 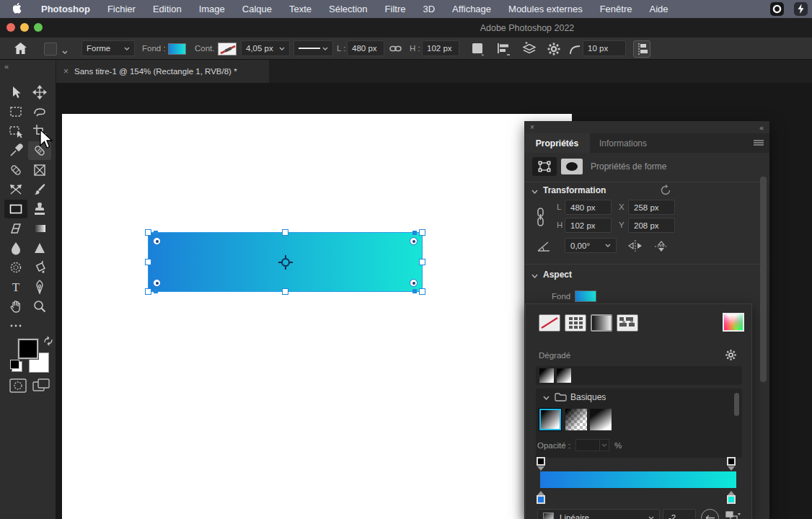 I want to click on gradient-style-dropdown: Linéaire, so click(x=599, y=514).